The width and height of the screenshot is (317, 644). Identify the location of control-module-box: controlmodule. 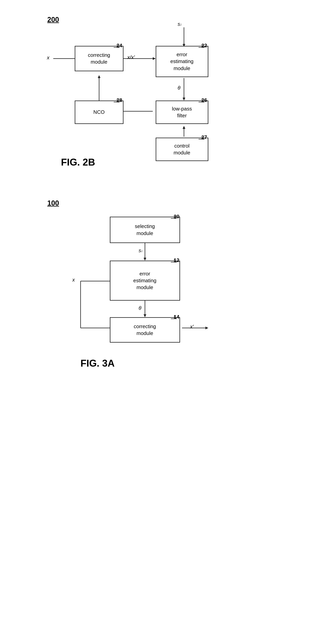
(182, 149).